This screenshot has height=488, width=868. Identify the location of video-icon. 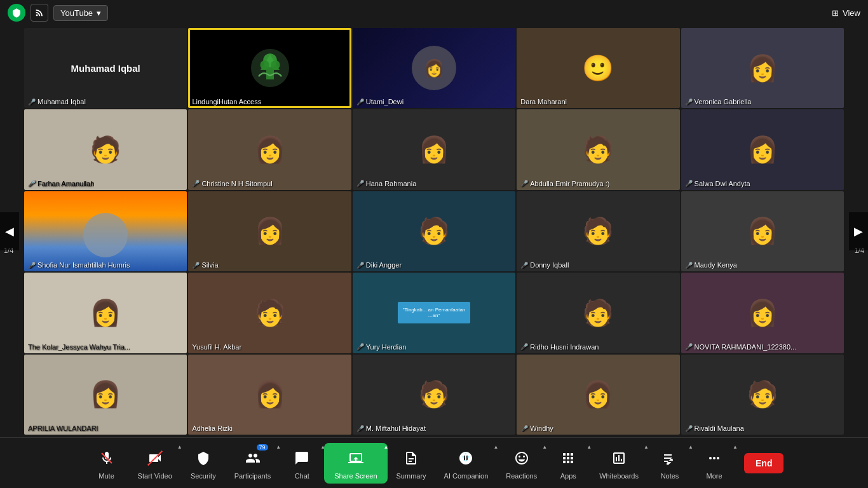
(155, 458).